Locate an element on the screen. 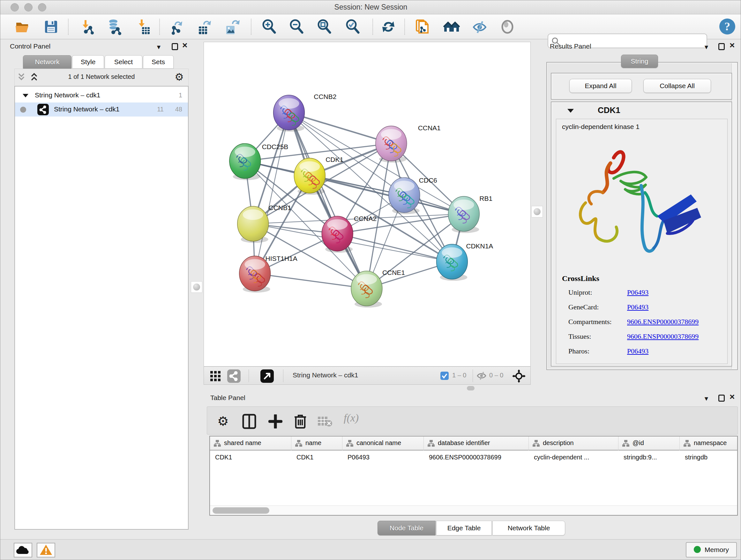 This screenshot has width=741, height=560. zoom-selected-button is located at coordinates (353, 27).